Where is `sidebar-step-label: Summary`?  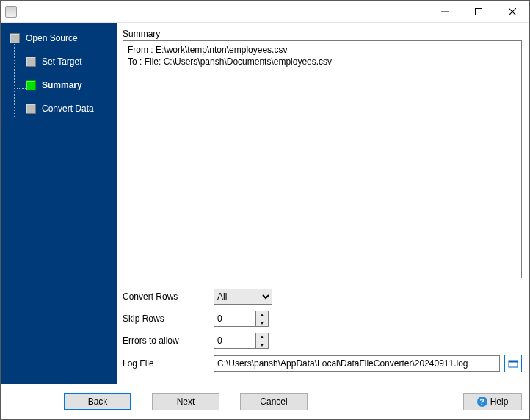
sidebar-step-label: Summary is located at coordinates (62, 85).